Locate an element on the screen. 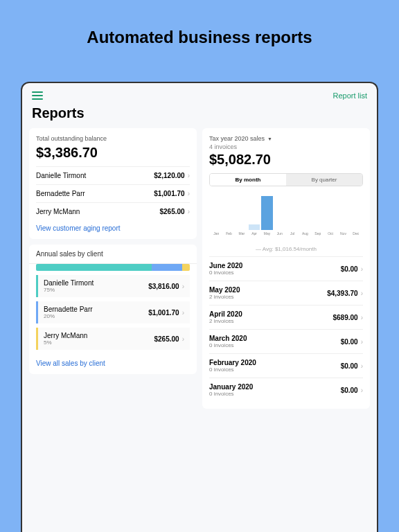 This screenshot has height=532, width=399. outstanding-label: Total outstanding balance is located at coordinates (113, 139).